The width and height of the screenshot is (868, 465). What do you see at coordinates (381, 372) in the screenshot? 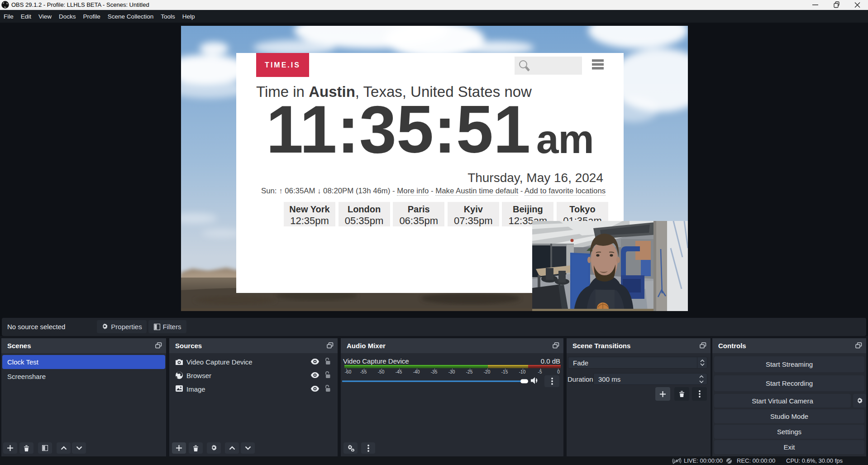
I see `svg-text: -50` at bounding box center [381, 372].